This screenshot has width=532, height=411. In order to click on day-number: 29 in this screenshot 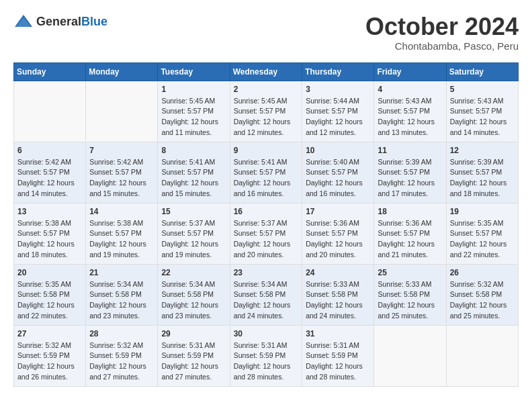, I will do `click(193, 334)`.